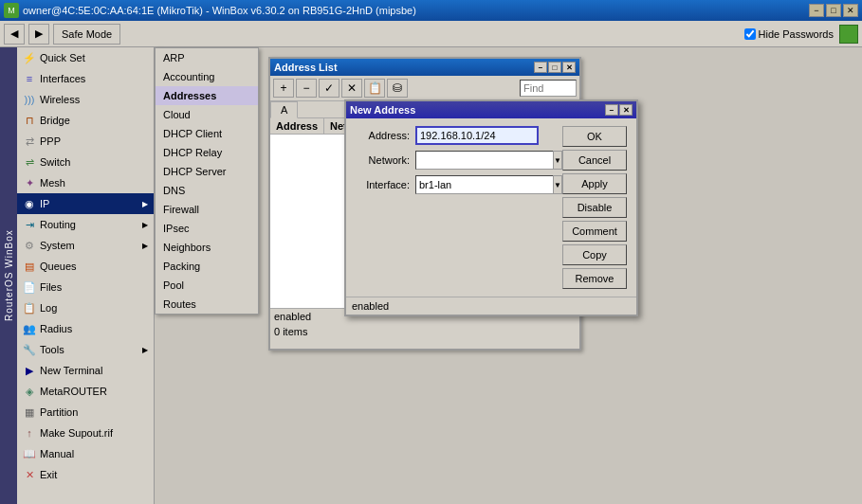 The width and height of the screenshot is (862, 504). I want to click on sidebar-item-routing: ⇥ Routing ▶, so click(85, 225).